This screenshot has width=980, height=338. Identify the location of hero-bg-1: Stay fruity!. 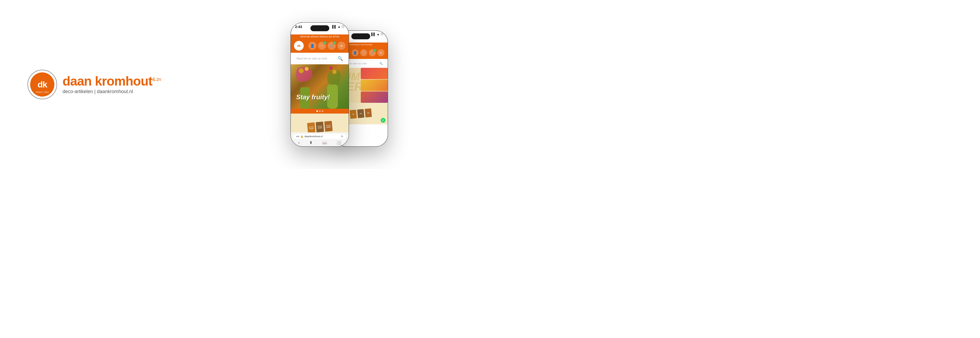
(320, 87).